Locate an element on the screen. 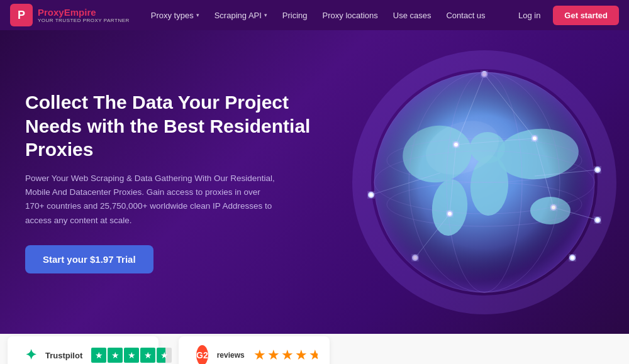 The width and height of the screenshot is (629, 364). trustpilot-stars: ★ ★ ★ ★ ★ is located at coordinates (131, 355).